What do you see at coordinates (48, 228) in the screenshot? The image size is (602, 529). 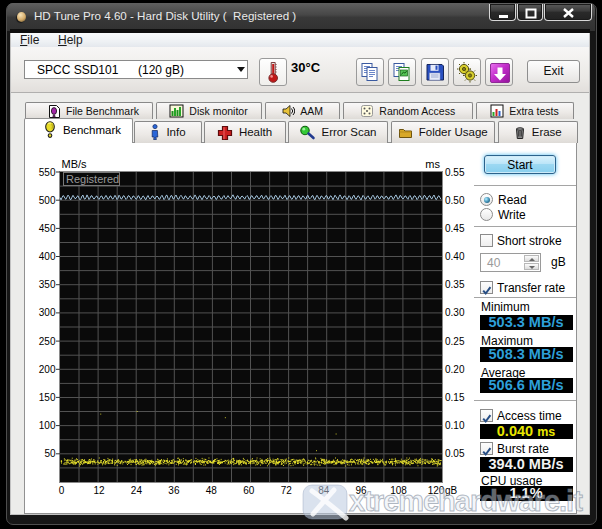 I see `svg-text: 450` at bounding box center [48, 228].